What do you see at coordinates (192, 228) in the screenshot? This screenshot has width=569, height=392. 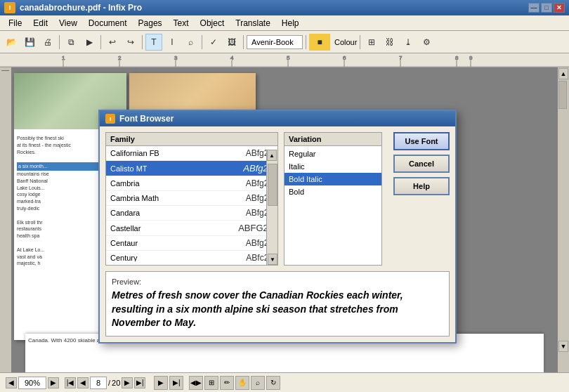 I see `family-item-castellar: Castellar ABFG27` at bounding box center [192, 228].